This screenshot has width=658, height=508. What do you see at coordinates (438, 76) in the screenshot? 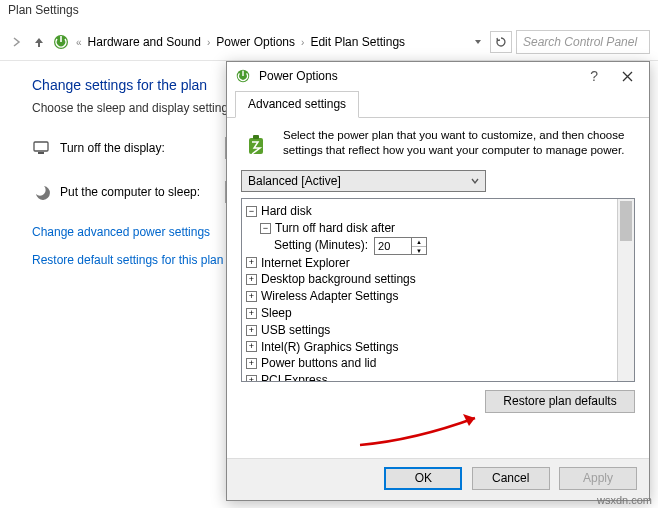
I see `dialog-title-bar: Power Options ?` at bounding box center [438, 76].